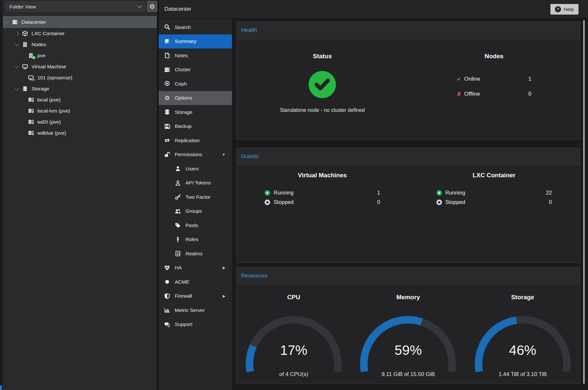 Image resolution: width=588 pixels, height=390 pixels. What do you see at coordinates (195, 127) in the screenshot?
I see `menu-item-backup: Backup` at bounding box center [195, 127].